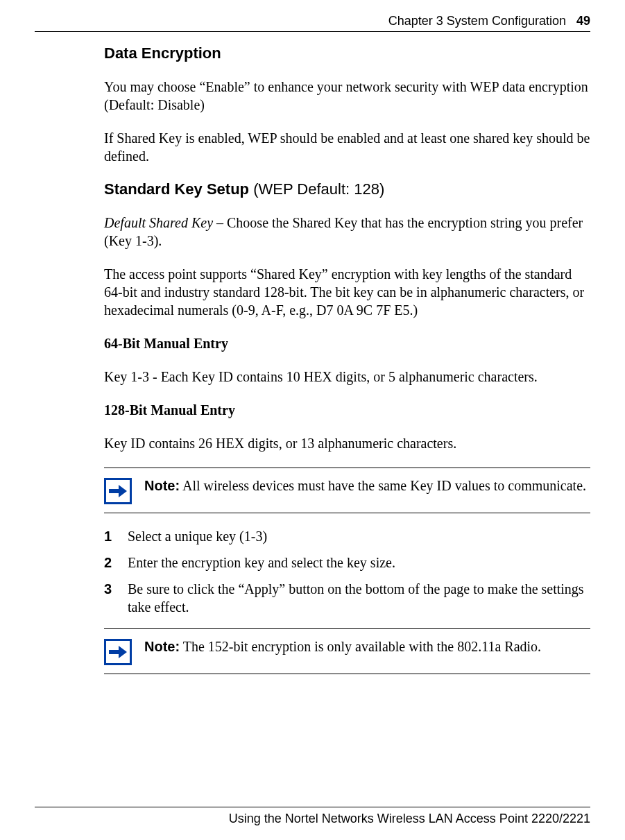 Image resolution: width=625 pixels, height=840 pixels. Describe the element at coordinates (347, 232) in the screenshot. I see `para-default-shared-key: Default Shared Key – Choose the Shared K…` at that location.